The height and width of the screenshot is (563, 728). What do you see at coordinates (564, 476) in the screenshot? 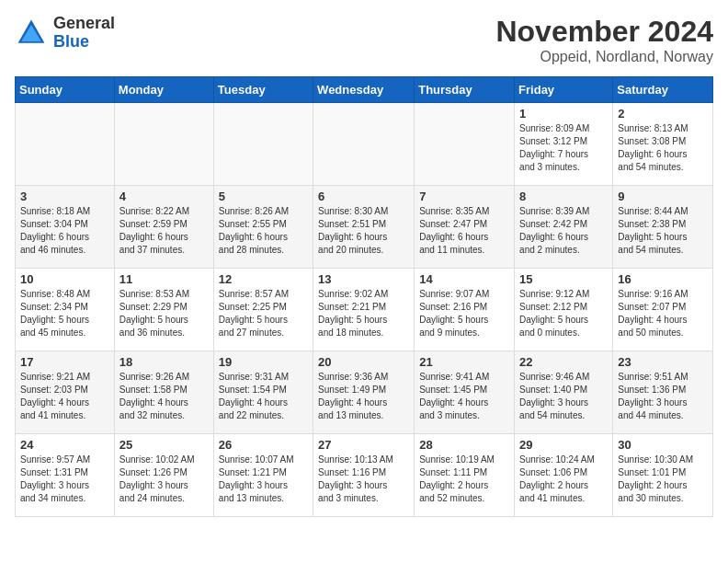
I see `day-cell: 29Sunrise: 10:24 AM Sunset: 1:06 PM Dayl…` at bounding box center [564, 476].